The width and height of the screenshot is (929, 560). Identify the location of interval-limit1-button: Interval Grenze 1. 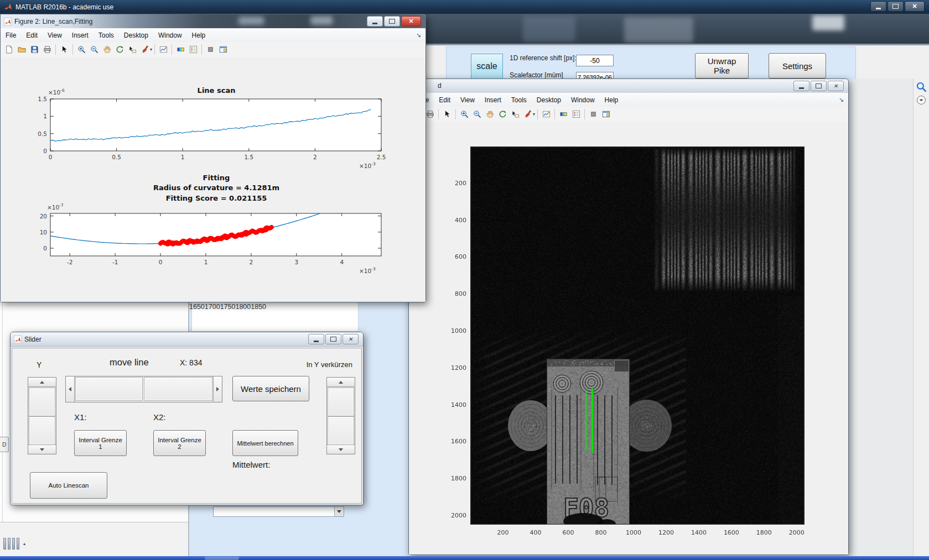
(101, 443).